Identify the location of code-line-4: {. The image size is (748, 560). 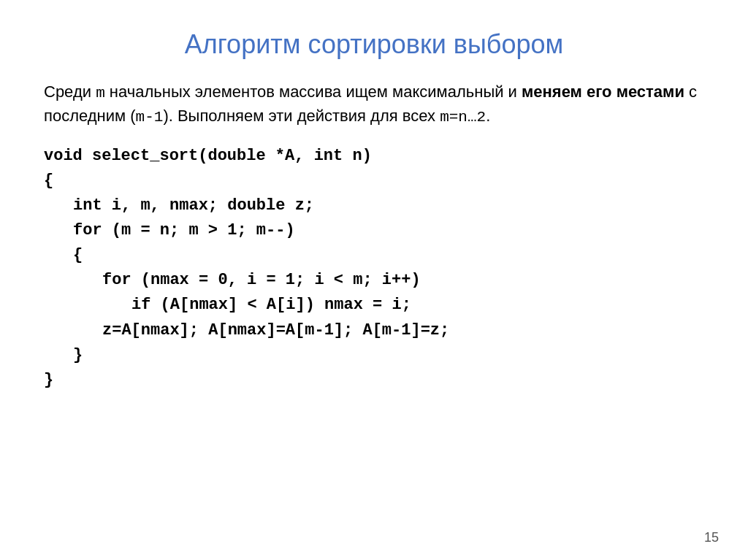
(374, 256).